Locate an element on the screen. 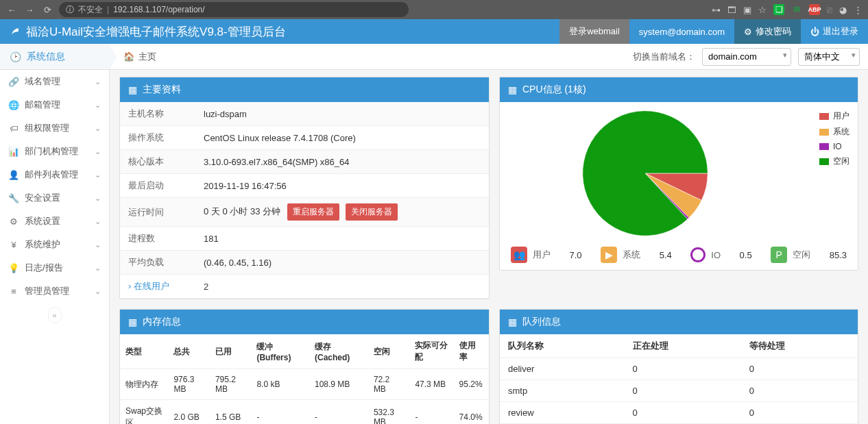  ext-chat-icon: ✉ is located at coordinates (797, 10).